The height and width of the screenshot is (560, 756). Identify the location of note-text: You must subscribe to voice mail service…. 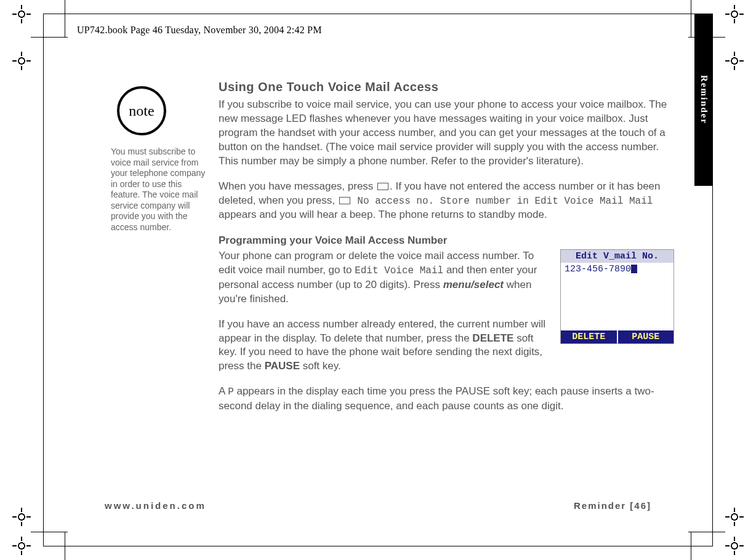
(159, 190).